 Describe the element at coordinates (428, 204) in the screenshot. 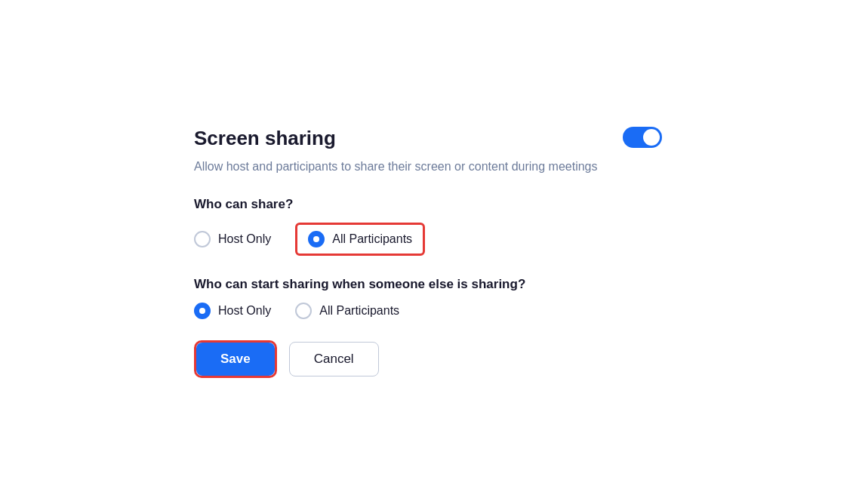

I see `who-can-share-label: Who can share?` at that location.